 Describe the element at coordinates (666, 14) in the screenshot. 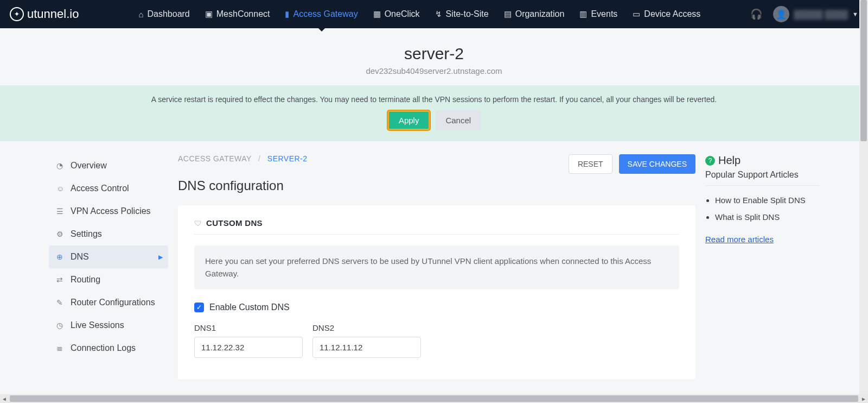

I see `nav-device-access: ▭ Device Access` at that location.